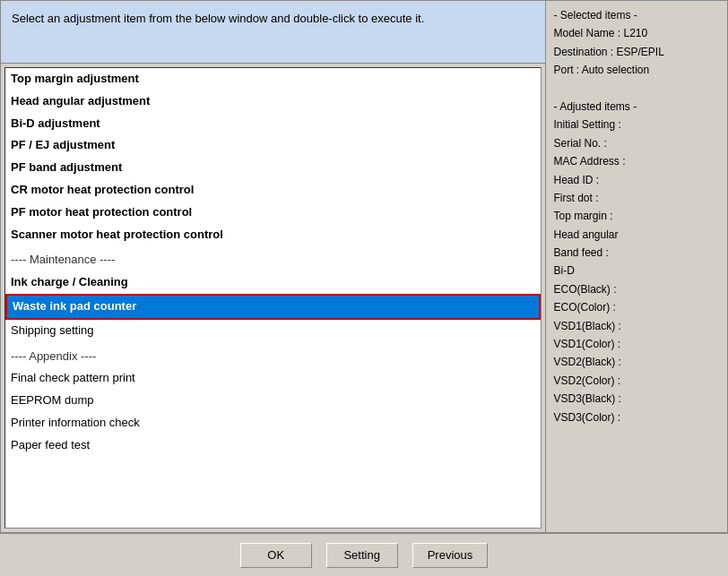 This screenshot has height=576, width=728. What do you see at coordinates (450, 555) in the screenshot?
I see `previous-button: Previous` at bounding box center [450, 555].